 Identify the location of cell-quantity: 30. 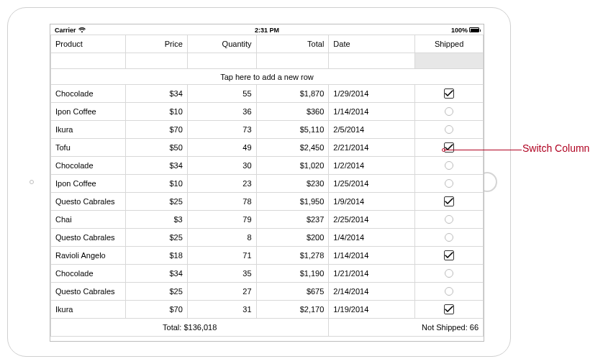
(222, 165).